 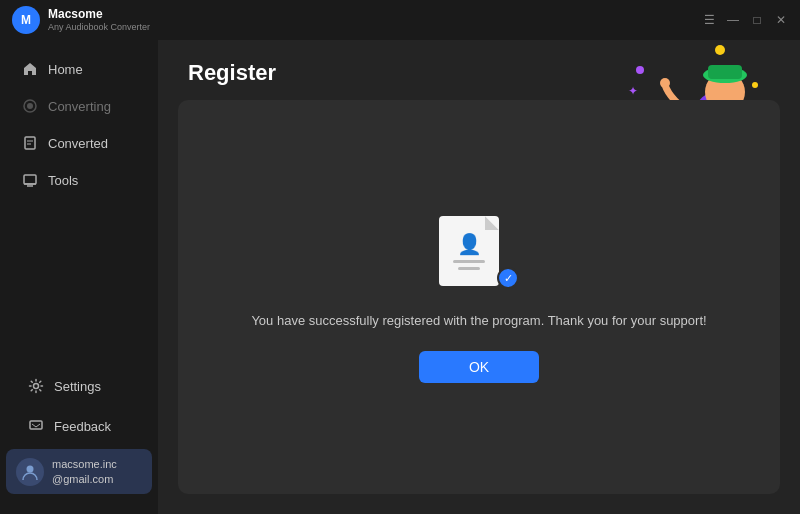 I want to click on doc-corner, so click(x=492, y=223).